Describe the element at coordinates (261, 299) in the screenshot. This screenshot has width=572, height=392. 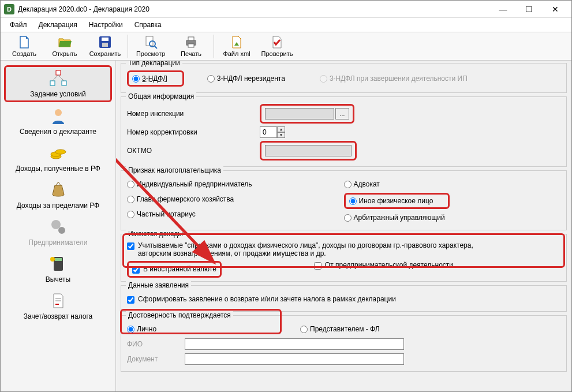
I see `check-generate-application: Сформировать заявление о возврате и/или …` at that location.